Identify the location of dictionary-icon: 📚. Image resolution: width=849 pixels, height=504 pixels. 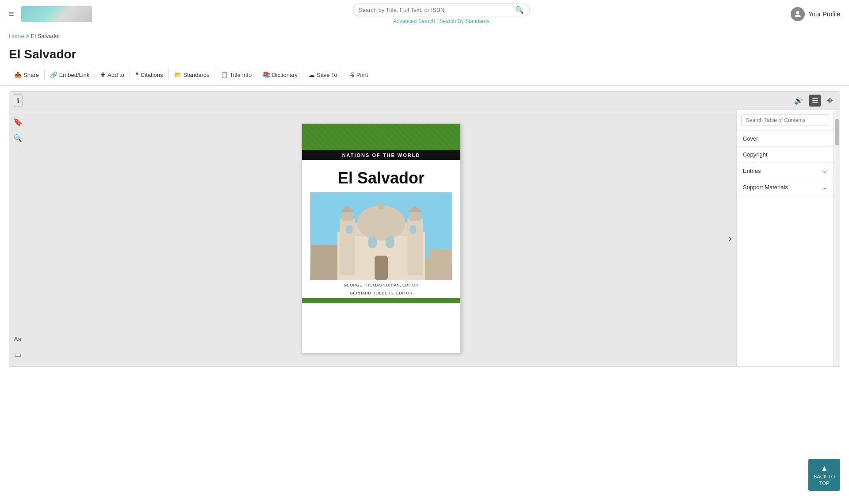
(266, 75).